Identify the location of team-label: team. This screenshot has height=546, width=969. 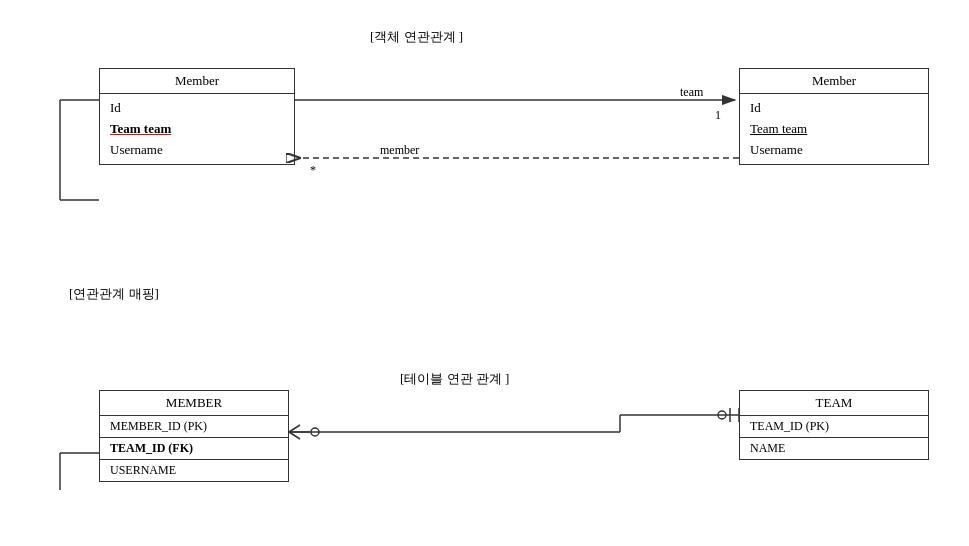
(692, 92).